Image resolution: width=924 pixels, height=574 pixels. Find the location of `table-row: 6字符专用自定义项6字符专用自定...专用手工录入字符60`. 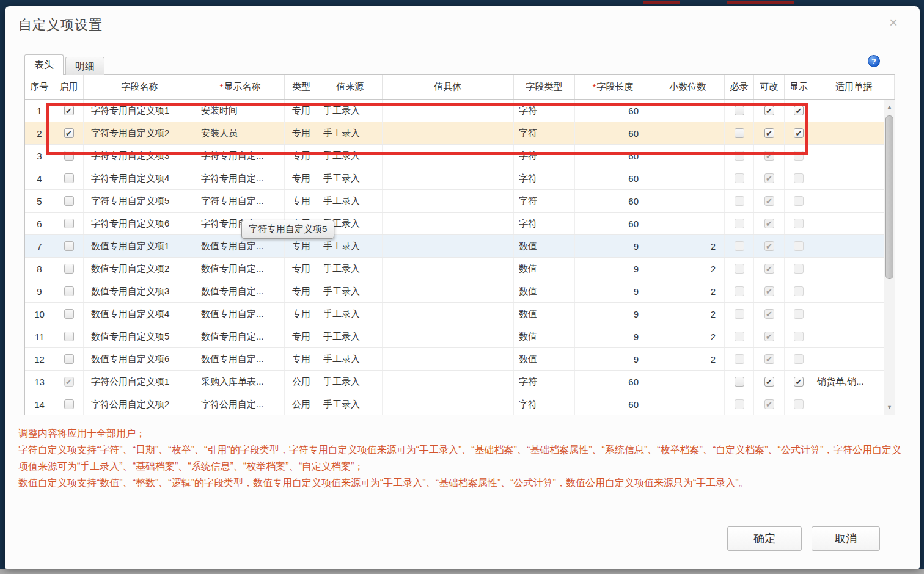

table-row: 6字符专用自定义项6字符专用自定...专用手工录入字符60 is located at coordinates (460, 223).